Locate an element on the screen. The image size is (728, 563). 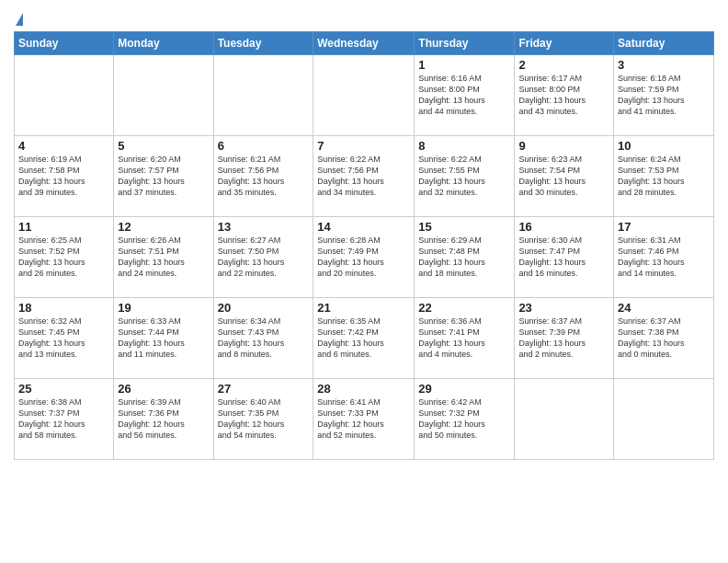
day-number: 2 is located at coordinates (564, 64).